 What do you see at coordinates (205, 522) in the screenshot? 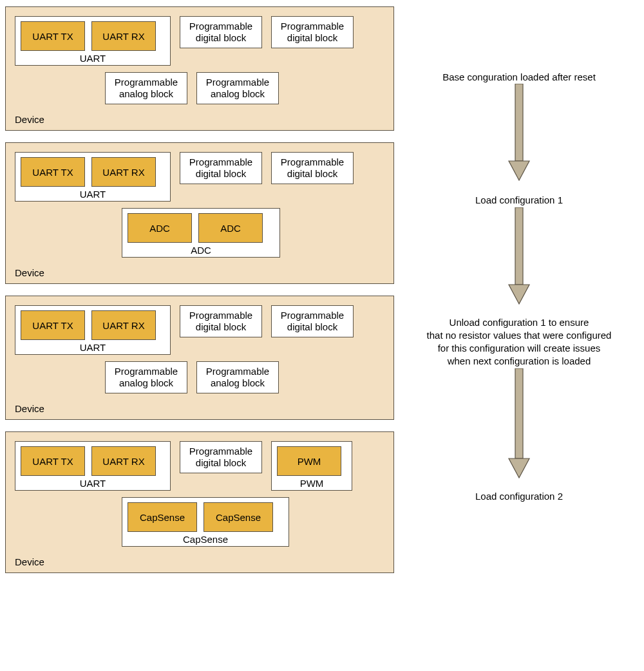
I see `capsense-group: CapSense CapSense CapSense` at bounding box center [205, 522].